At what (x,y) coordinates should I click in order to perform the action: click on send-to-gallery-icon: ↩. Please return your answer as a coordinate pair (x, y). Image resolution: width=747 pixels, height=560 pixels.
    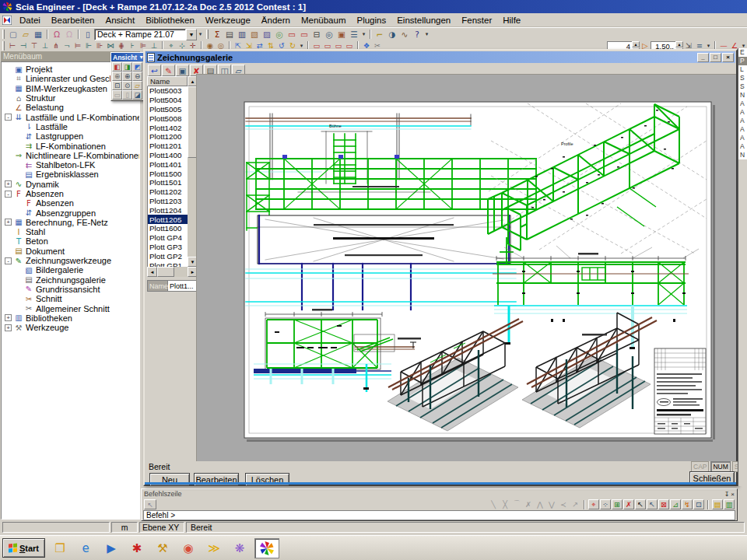
    Looking at the image, I should click on (154, 70).